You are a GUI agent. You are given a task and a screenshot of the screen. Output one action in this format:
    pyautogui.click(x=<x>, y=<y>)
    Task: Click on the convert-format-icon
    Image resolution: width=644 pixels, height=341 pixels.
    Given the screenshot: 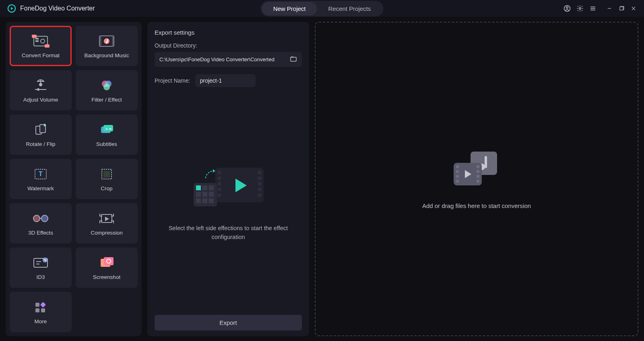 What is the action you would take?
    pyautogui.click(x=41, y=41)
    